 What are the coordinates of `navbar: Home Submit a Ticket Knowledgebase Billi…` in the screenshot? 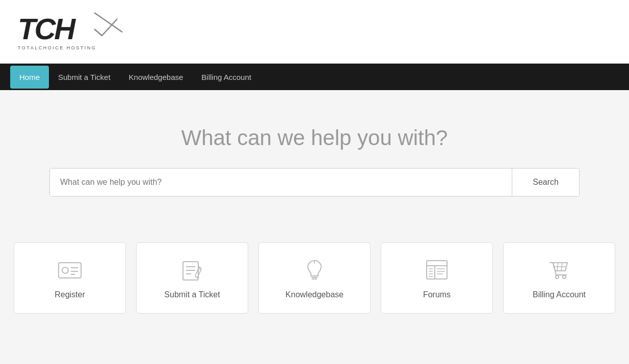 It's located at (314, 77).